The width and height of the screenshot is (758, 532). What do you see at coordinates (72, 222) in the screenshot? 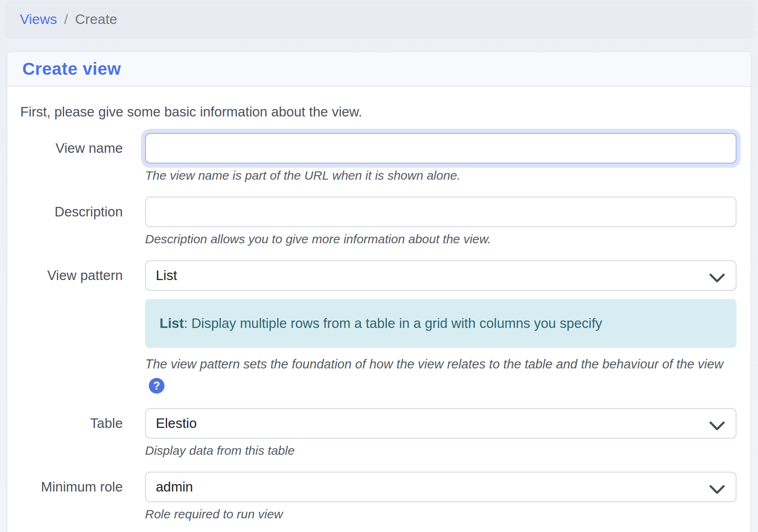
I see `description-label: Description` at bounding box center [72, 222].